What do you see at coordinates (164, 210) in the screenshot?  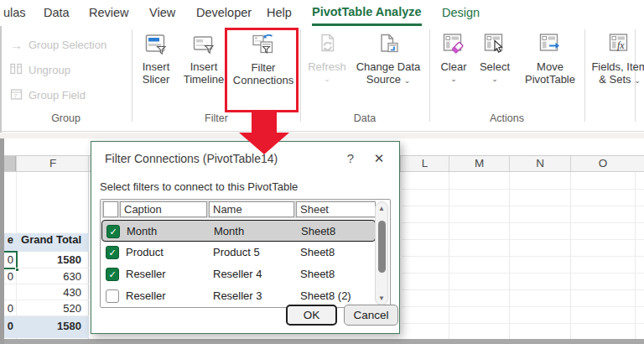 I see `caption-column-header: Caption` at bounding box center [164, 210].